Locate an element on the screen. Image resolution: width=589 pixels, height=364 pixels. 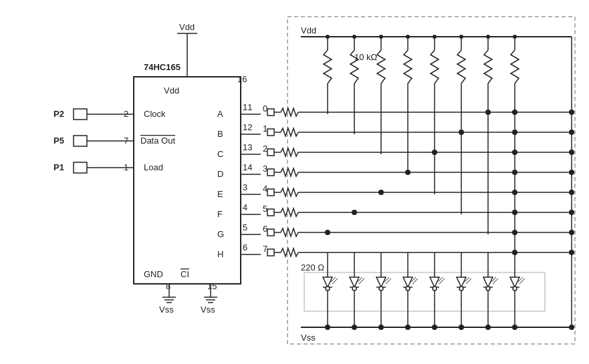
pullup-resistor-label: 10 kΩ is located at coordinates (366, 57).